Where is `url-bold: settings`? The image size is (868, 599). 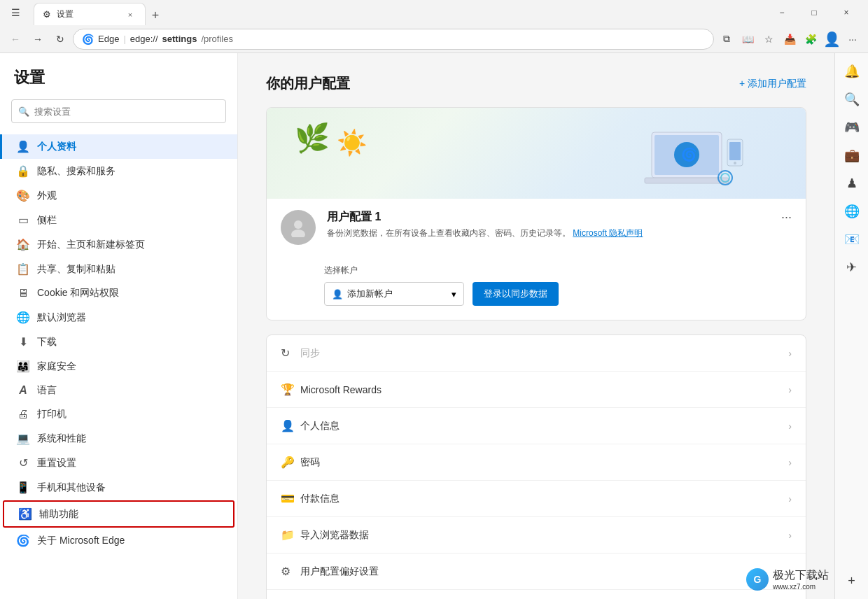 url-bold: settings is located at coordinates (180, 39).